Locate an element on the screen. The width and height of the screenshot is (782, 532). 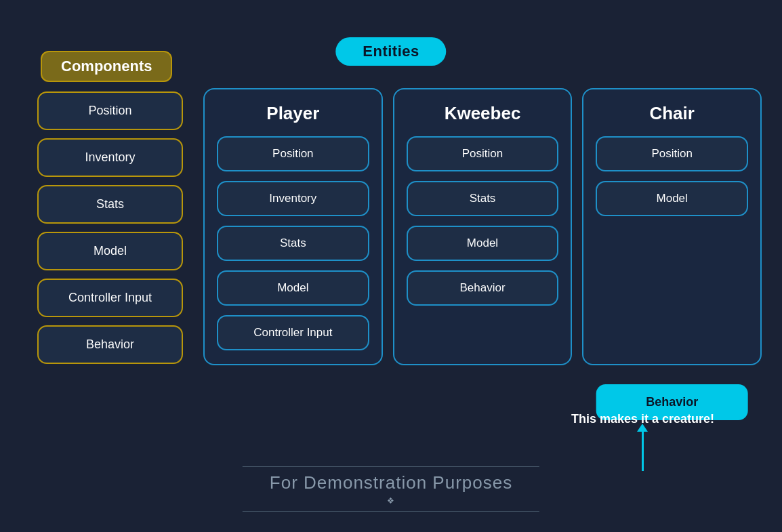
entity-title-player: Player is located at coordinates (293, 114).